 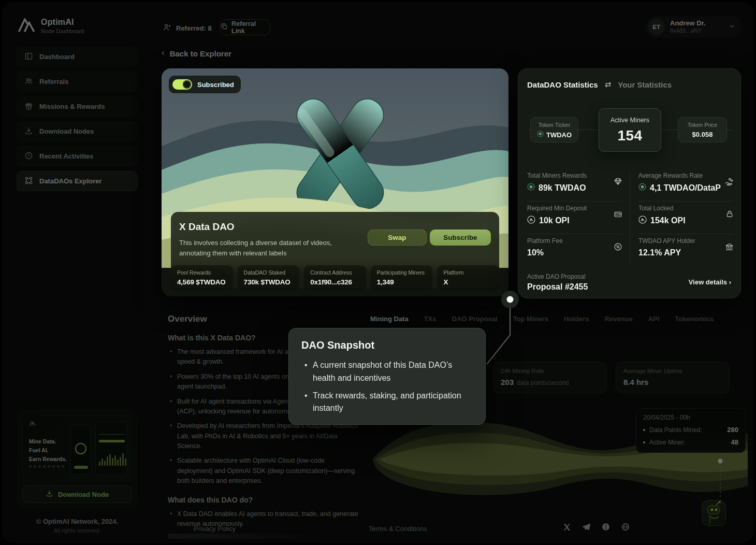 What do you see at coordinates (62, 31) in the screenshot?
I see `brand-subtitle: Node Dashboard` at bounding box center [62, 31].